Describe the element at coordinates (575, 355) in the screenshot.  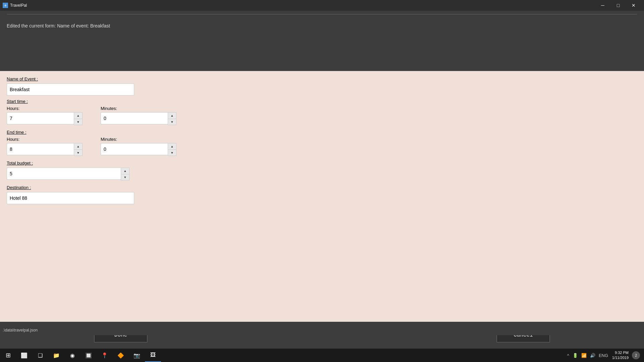
I see `tray-battery-icon: 🔋` at that location.